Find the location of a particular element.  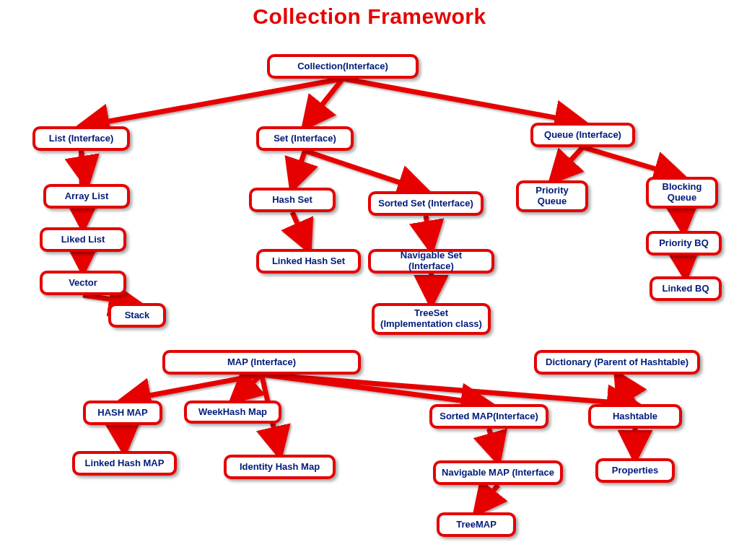

node-vector: Vector is located at coordinates (83, 283).